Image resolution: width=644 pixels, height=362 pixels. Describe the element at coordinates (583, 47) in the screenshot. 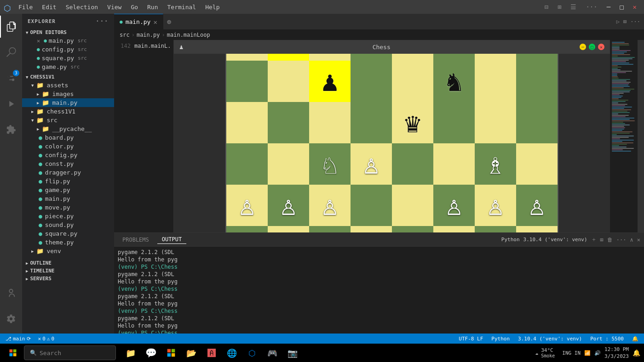

I see `chess-minimize-btn: ─` at that location.